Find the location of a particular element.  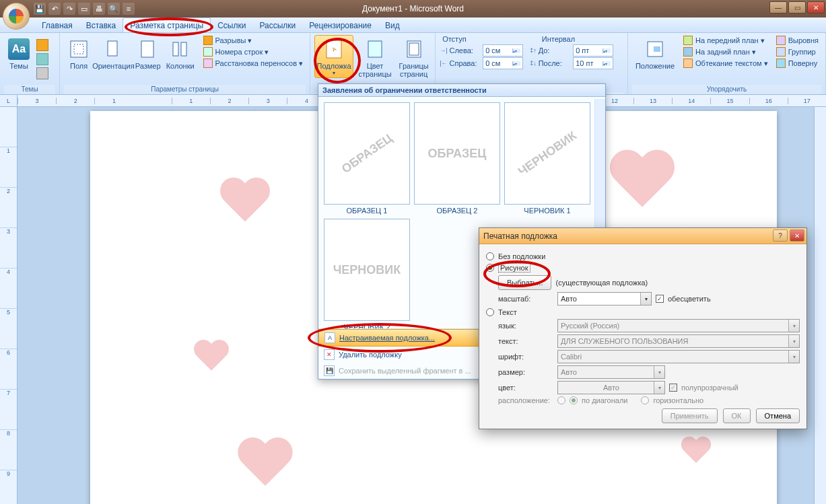

tab-references: Ссылки is located at coordinates (232, 26).